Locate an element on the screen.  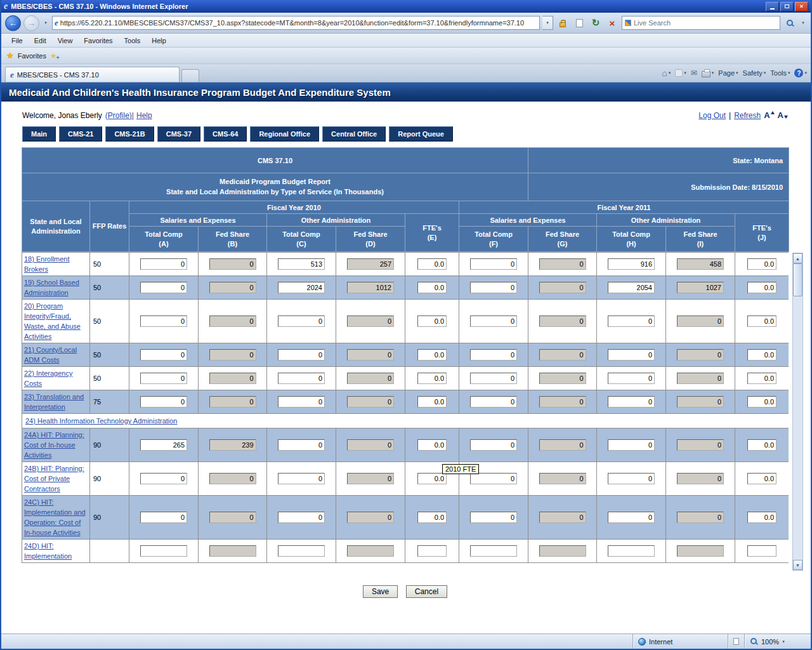
row-label-link: 24B) HIT: Planning: Cost of Private Cont… is located at coordinates (55, 479).